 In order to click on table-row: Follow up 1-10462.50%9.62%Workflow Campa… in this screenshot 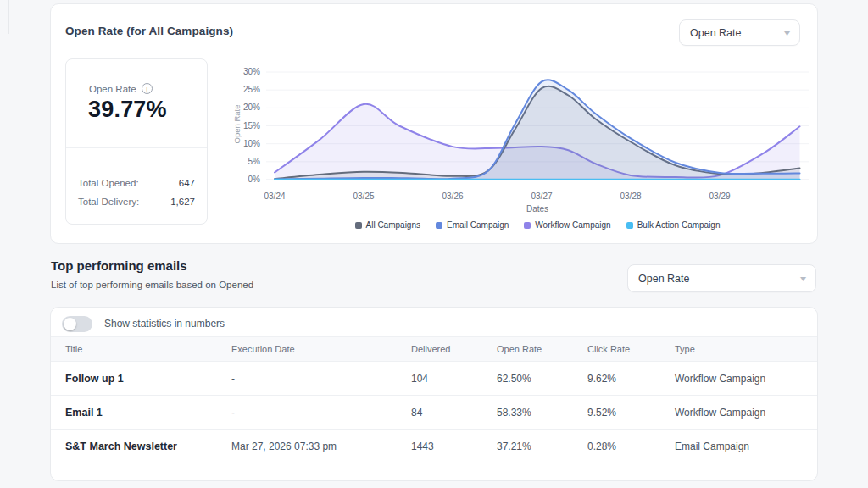, I will do `click(434, 379)`.